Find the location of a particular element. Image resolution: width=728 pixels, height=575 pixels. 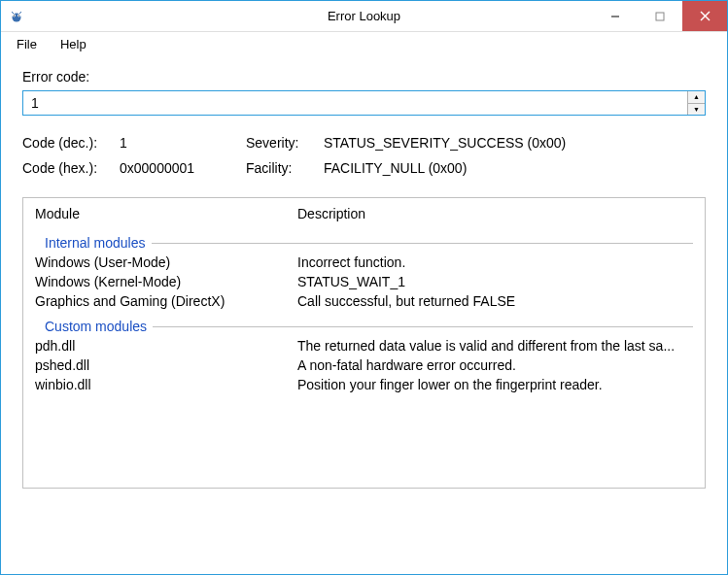

spinner-down: ▼ is located at coordinates (696, 110).